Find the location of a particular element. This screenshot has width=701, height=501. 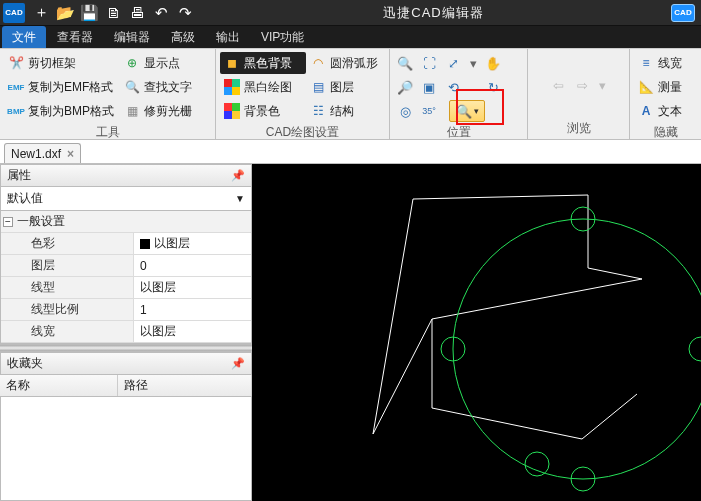

black-bg-button: ◼ 黑色背景 is located at coordinates (263, 63).